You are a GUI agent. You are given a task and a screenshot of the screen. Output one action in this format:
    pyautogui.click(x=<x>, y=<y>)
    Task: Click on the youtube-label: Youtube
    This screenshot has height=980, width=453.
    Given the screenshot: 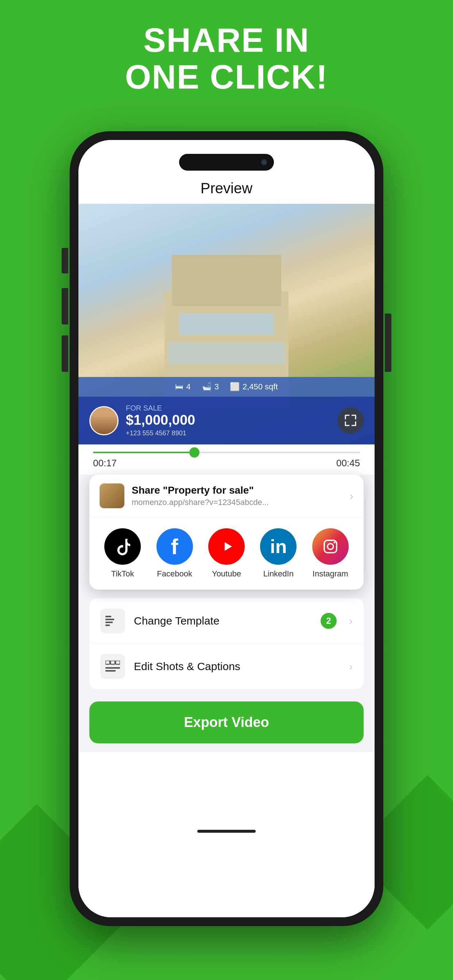 What is the action you would take?
    pyautogui.click(x=226, y=574)
    